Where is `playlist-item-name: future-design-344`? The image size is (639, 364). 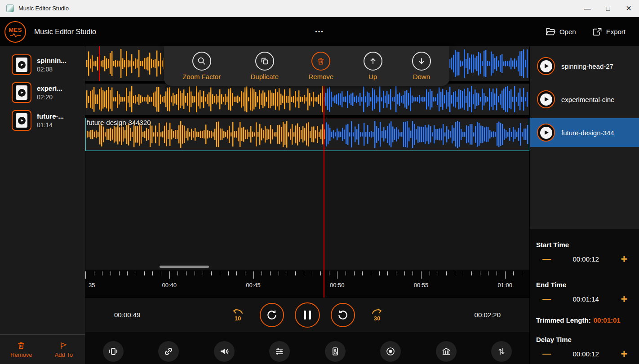 playlist-item-name: future-design-344 is located at coordinates (588, 133).